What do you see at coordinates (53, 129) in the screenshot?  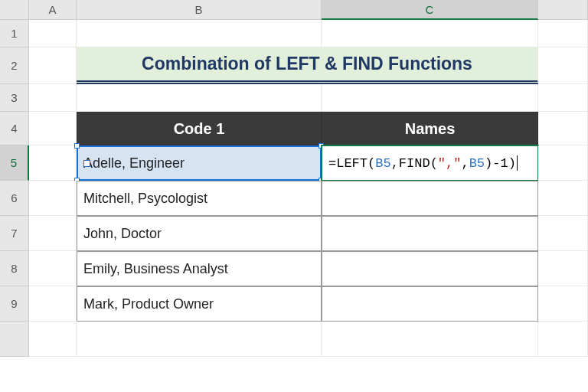 I see `cell-a4` at bounding box center [53, 129].